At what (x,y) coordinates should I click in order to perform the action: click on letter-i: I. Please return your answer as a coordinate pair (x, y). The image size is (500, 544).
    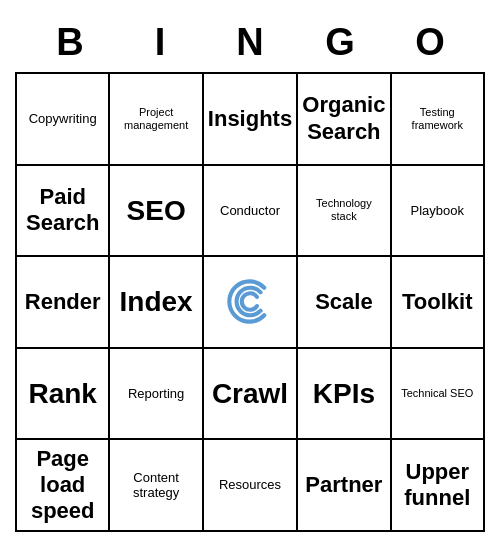
    Looking at the image, I should click on (160, 42).